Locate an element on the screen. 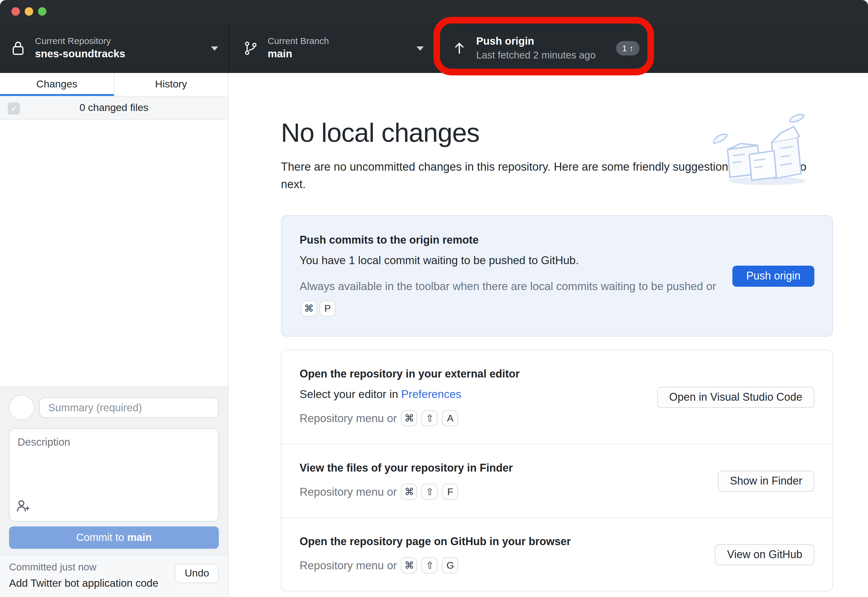 This screenshot has height=597, width=868. toolbar: Current Repository snes-soundtracks is located at coordinates (434, 48).